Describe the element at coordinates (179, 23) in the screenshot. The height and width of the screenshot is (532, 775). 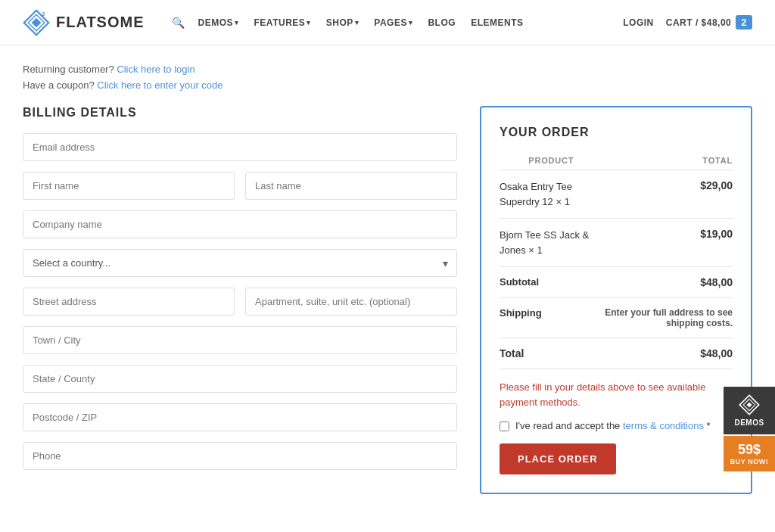
I see `search-icon: 🔍` at that location.